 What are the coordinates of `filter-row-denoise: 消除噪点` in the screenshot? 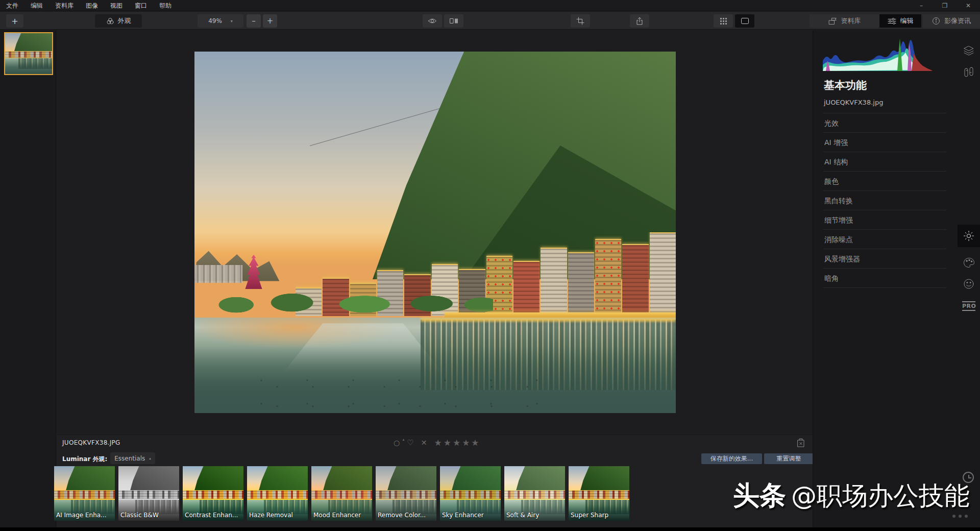 It's located at (885, 239).